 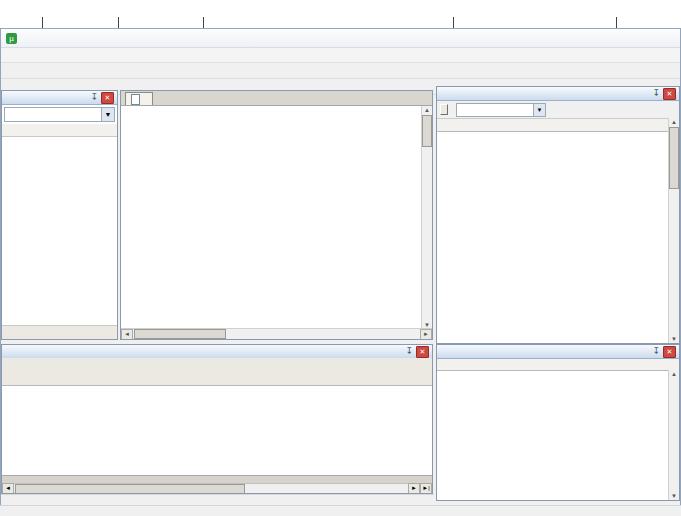 What do you see at coordinates (60, 98) in the screenshot?
I see `systick-title-bar: ↧ ✕` at bounding box center [60, 98].